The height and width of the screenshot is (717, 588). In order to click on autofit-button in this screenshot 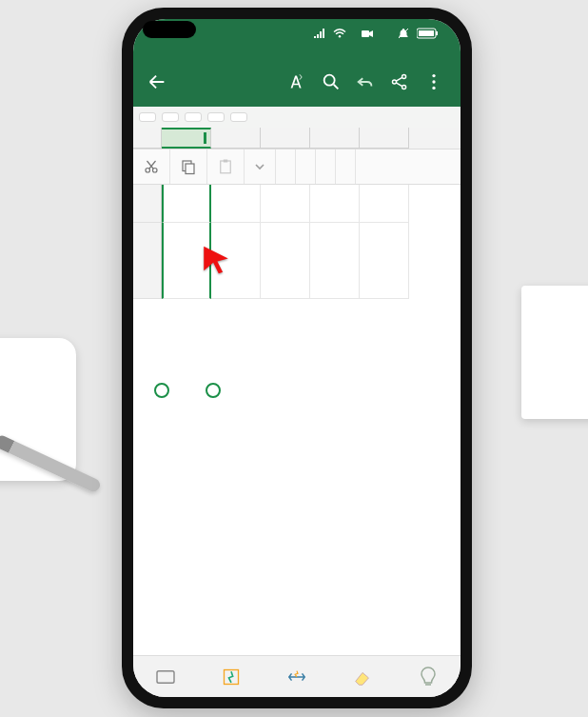, I will do `click(297, 677)`.